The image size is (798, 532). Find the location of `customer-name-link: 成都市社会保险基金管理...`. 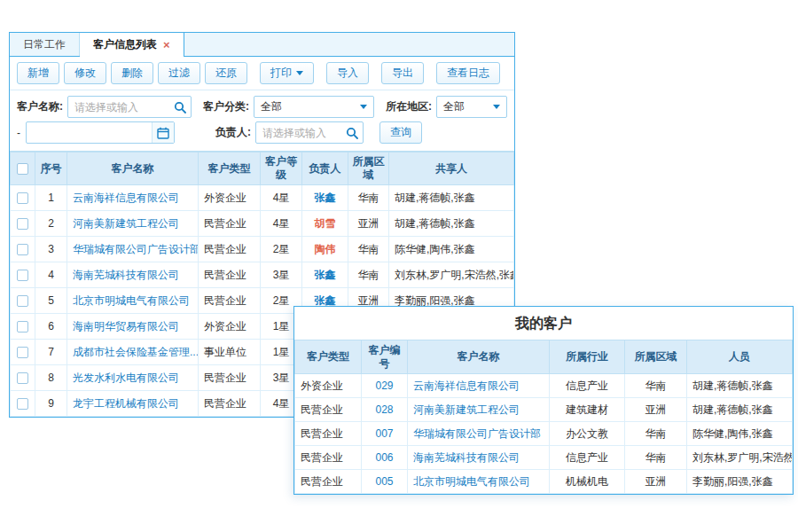

customer-name-link: 成都市社会保险基金管理... is located at coordinates (136, 352).